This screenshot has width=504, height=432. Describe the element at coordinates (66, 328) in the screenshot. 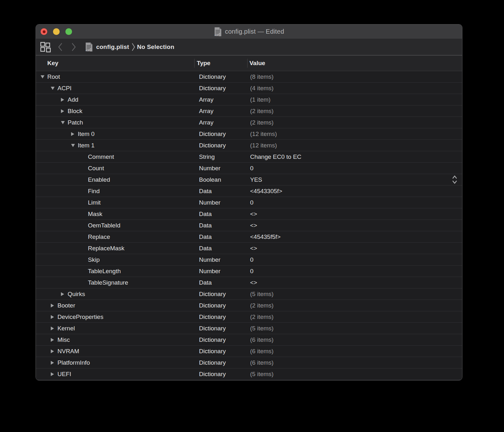

I see `key-label: Kernel` at that location.